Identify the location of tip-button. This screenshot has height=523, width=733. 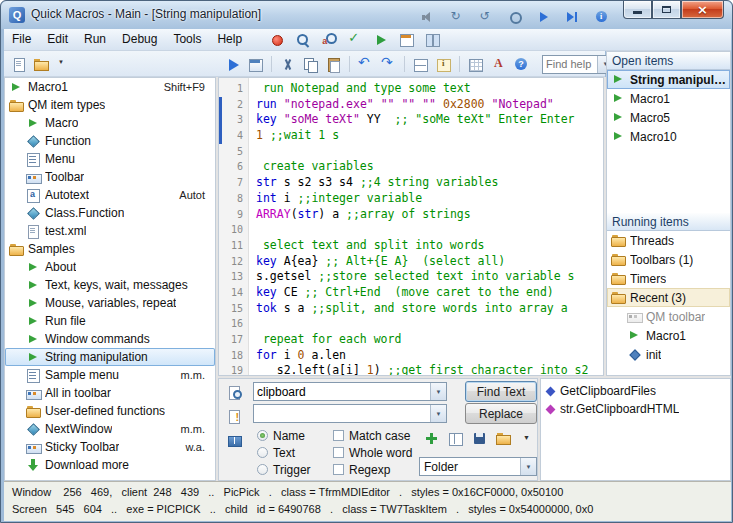
(444, 64).